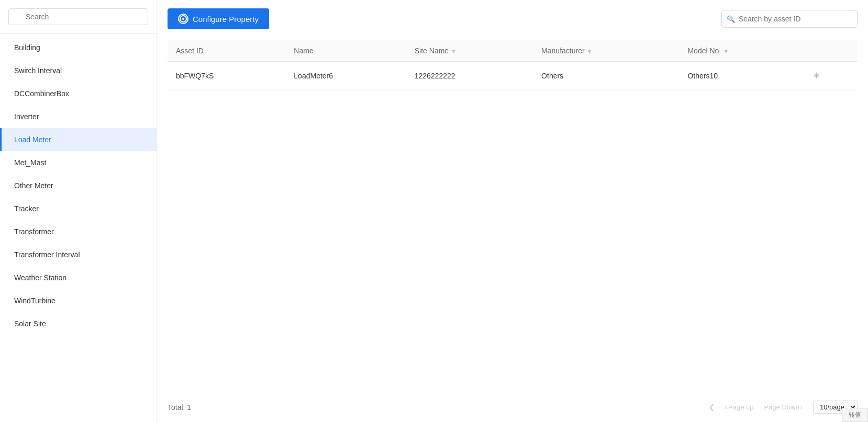 The height and width of the screenshot is (422, 868). What do you see at coordinates (470, 76) in the screenshot?
I see `cell-site_name: 1226222222` at bounding box center [470, 76].